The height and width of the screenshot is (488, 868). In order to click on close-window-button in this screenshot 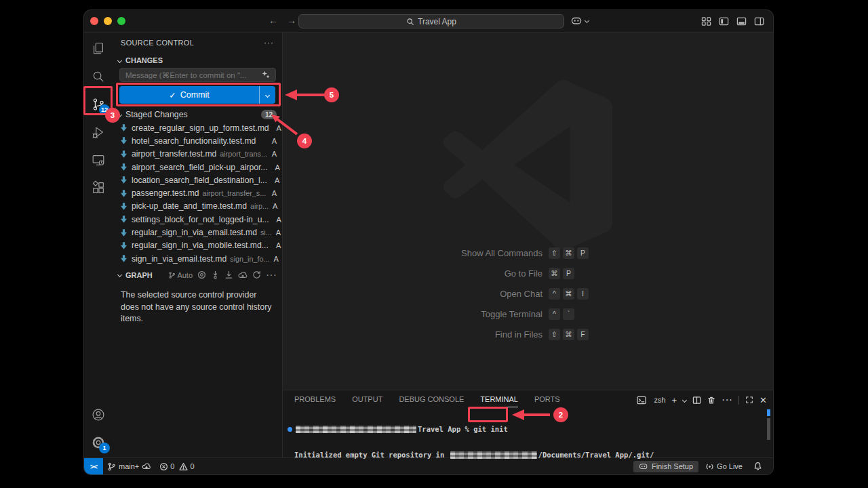, I will do `click(94, 21)`.